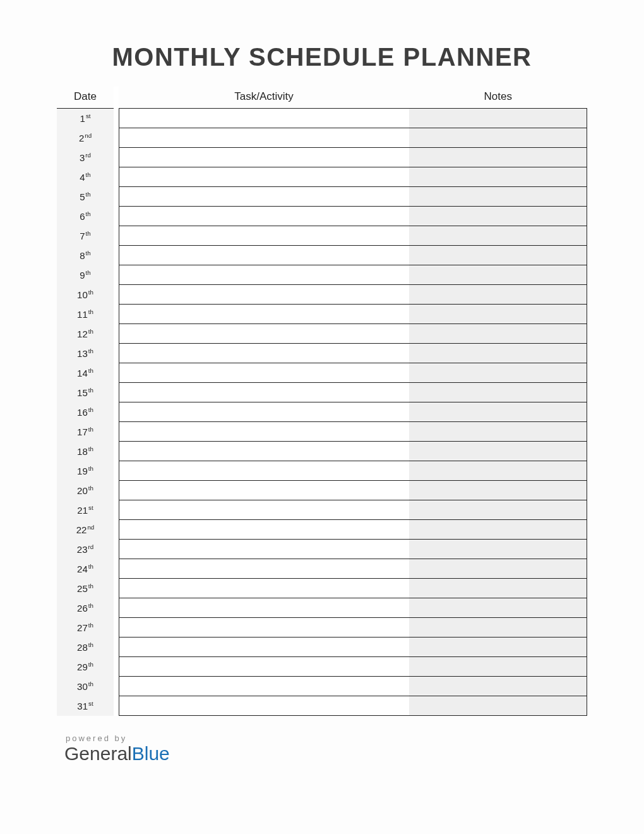 Image resolution: width=644 pixels, height=834 pixels. Describe the element at coordinates (98, 753) in the screenshot. I see `brand-first: General` at that location.